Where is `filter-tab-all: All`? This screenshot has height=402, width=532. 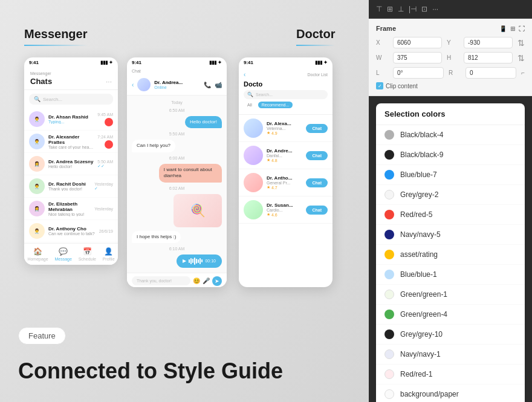
filter-tab-all: All is located at coordinates (250, 105).